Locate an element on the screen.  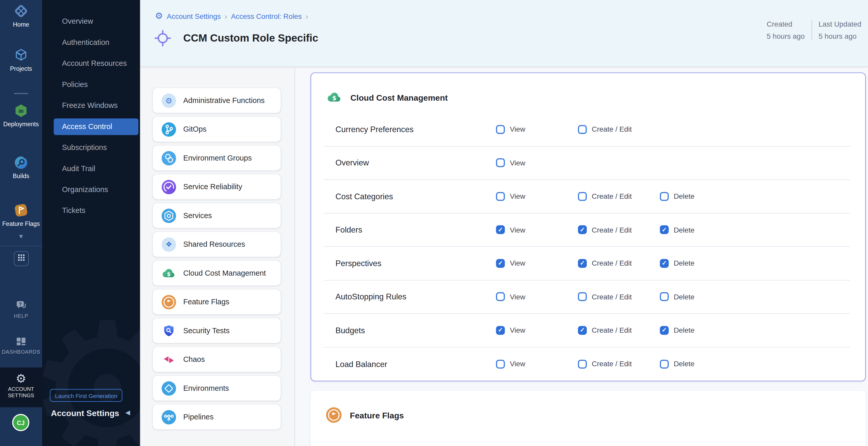
permission-row-label: Load Balancer is located at coordinates (416, 364).